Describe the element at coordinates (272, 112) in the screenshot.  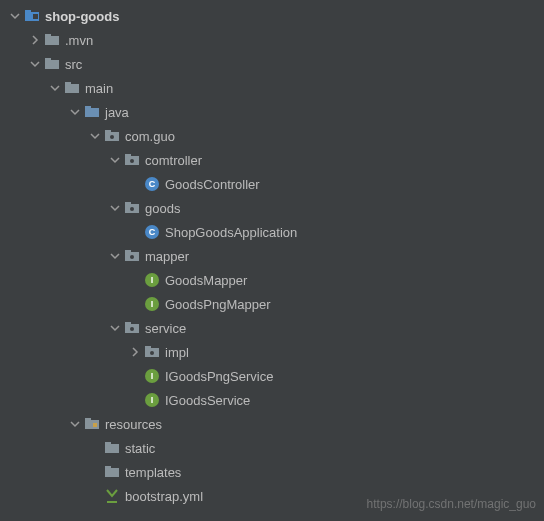
I see `tree-node-java: java` at that location.